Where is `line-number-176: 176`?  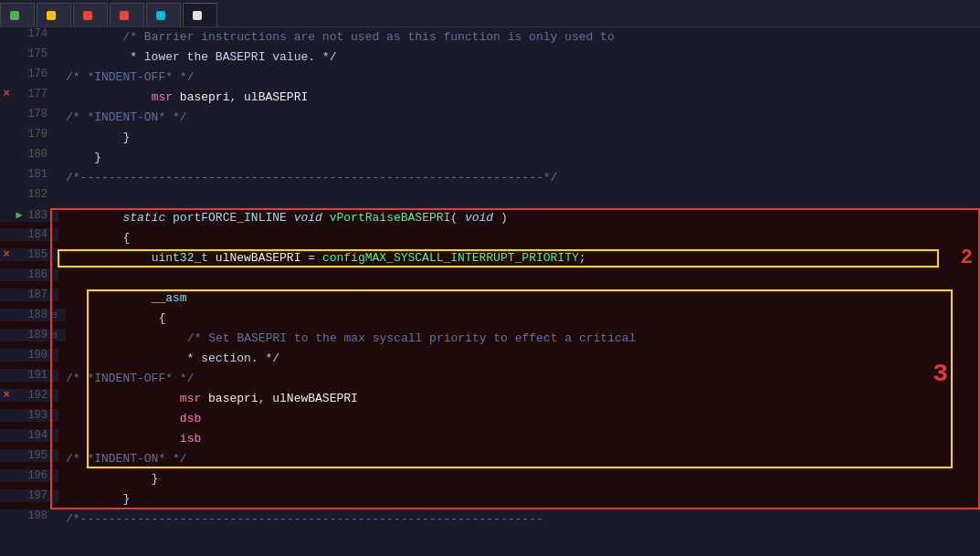
line-number-176: 176 is located at coordinates (38, 74).